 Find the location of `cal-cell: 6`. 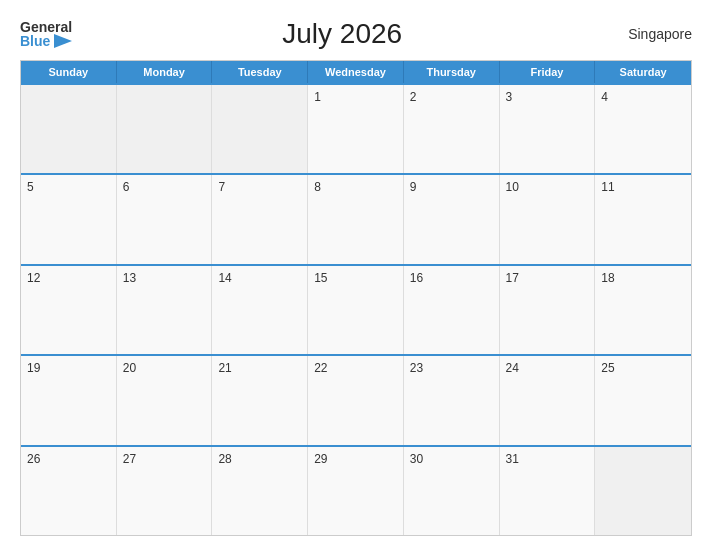

cal-cell: 6 is located at coordinates (165, 219).